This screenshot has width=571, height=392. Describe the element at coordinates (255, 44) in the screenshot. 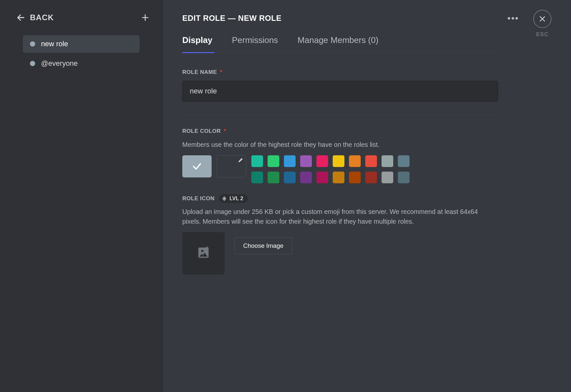

I see `tab-permissions: Permissions` at that location.